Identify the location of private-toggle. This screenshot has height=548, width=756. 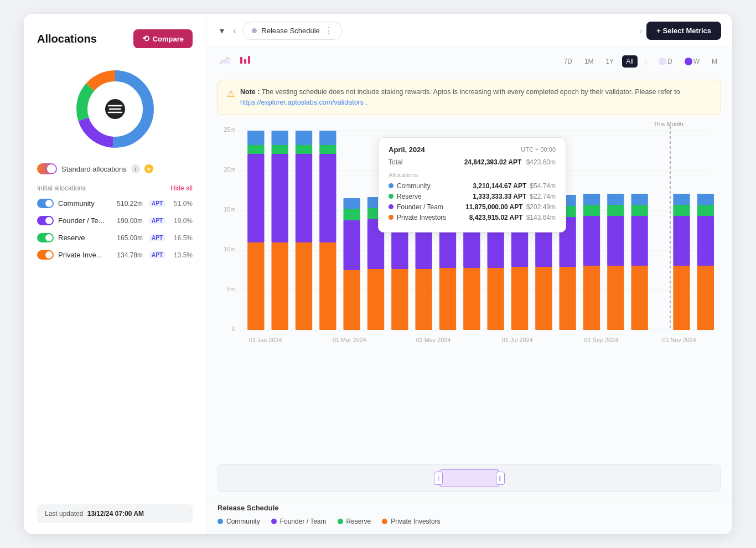
(45, 255).